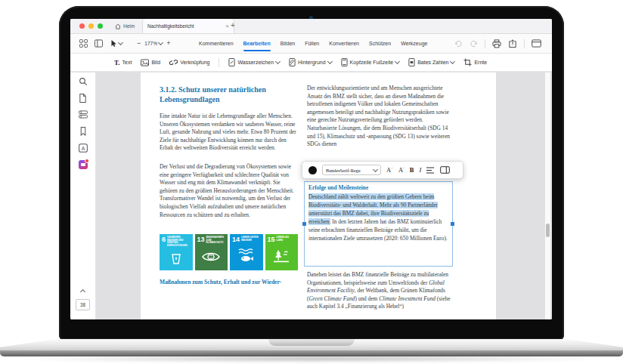 The image size is (623, 364). Describe the element at coordinates (83, 165) in the screenshot. I see `ai-assistant-button` at that location.